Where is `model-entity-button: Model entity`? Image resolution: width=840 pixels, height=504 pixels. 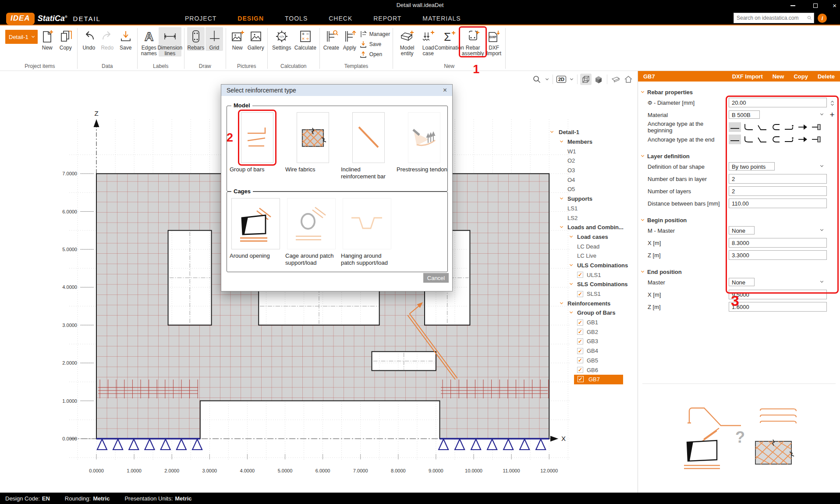 model-entity-button: Model entity is located at coordinates (407, 42).